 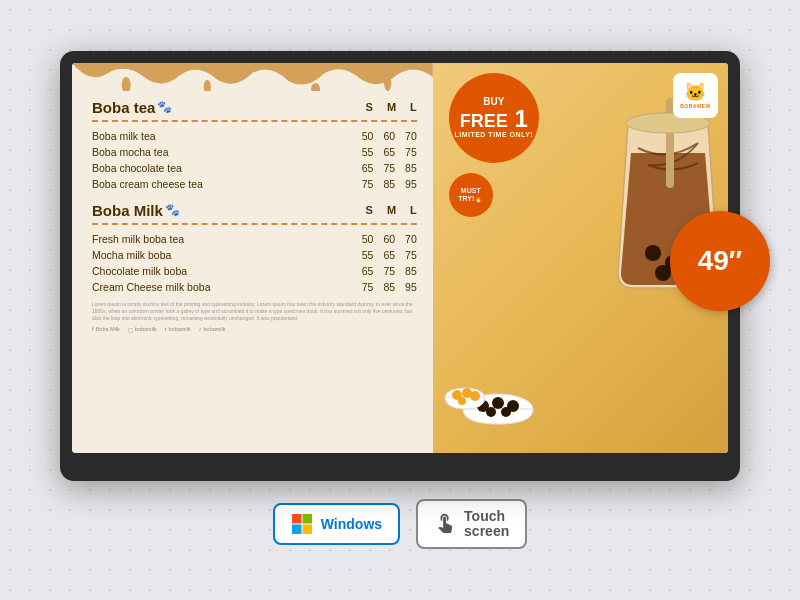 What do you see at coordinates (254, 210) in the screenshot?
I see `section2-header: Boba Milk 🐾 S M L` at bounding box center [254, 210].